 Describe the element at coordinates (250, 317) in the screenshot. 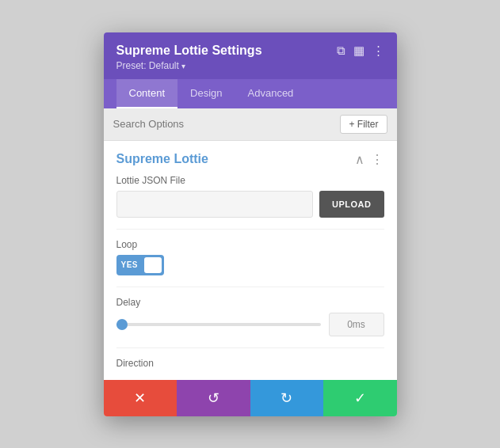

I see `delay-field: Delay 0ms` at that location.